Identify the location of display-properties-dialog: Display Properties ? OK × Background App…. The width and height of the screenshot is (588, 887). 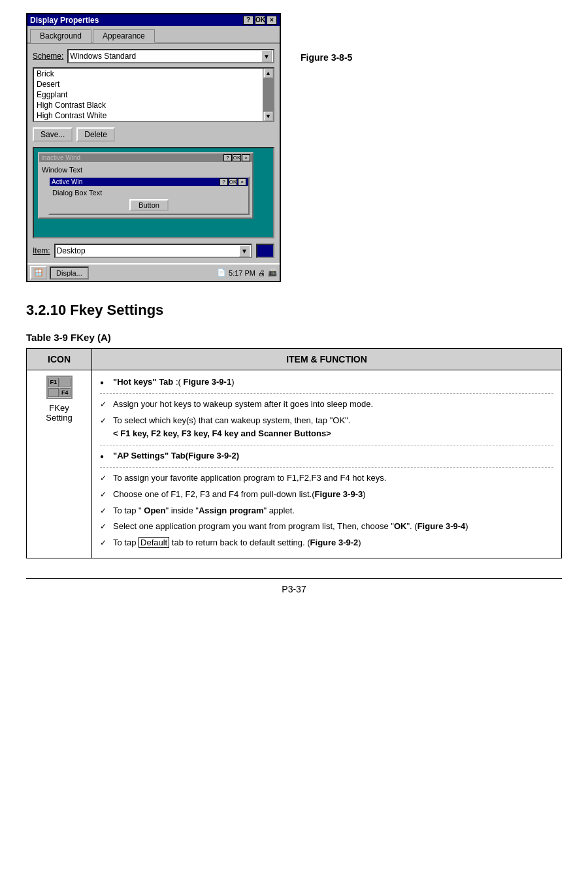
(154, 148).